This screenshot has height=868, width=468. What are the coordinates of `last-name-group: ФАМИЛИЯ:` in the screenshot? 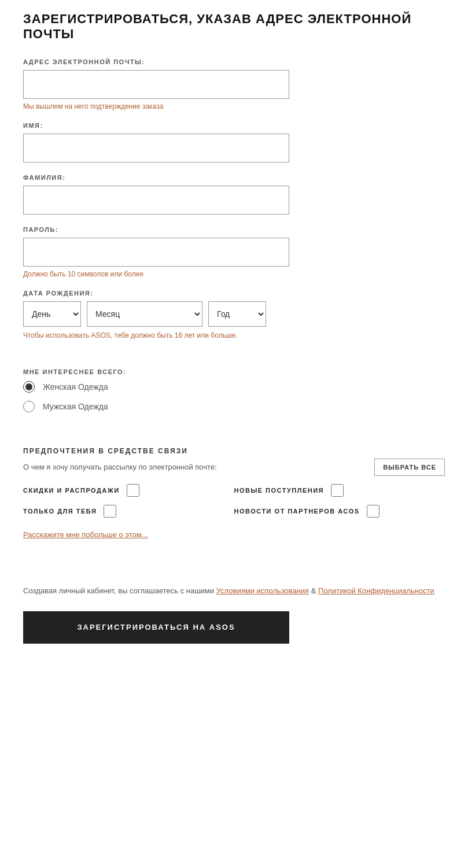 It's located at (234, 194).